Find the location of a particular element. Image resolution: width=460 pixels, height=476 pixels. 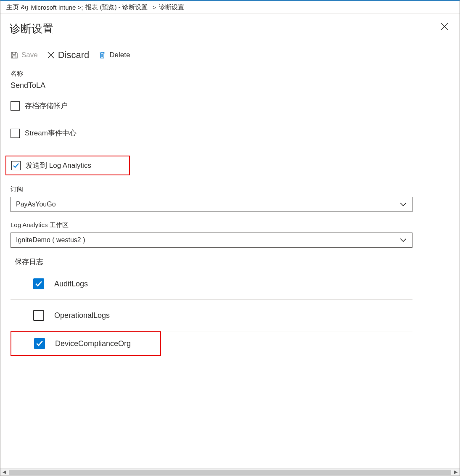

workspace-dropdown: IgniteDemo ( westus2 ) is located at coordinates (211, 240).